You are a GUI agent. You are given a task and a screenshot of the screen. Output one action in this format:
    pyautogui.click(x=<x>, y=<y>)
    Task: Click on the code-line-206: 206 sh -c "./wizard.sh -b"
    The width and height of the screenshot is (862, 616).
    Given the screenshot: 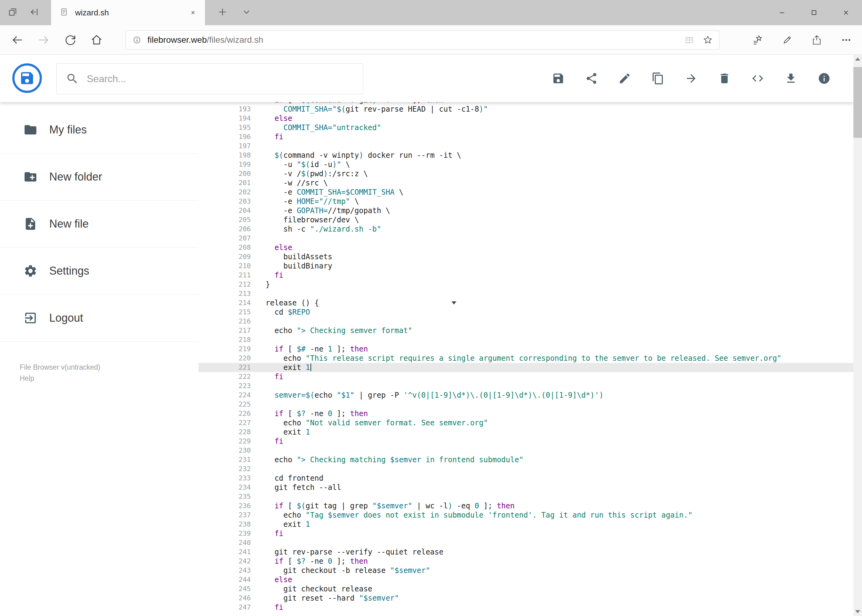 What is the action you would take?
    pyautogui.click(x=526, y=229)
    